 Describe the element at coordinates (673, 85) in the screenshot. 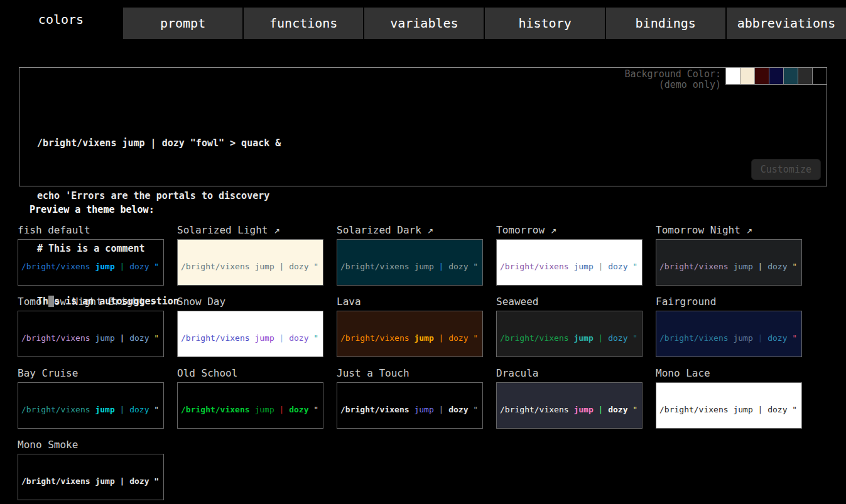

I see `background-color-label-line2: (demo only)` at that location.